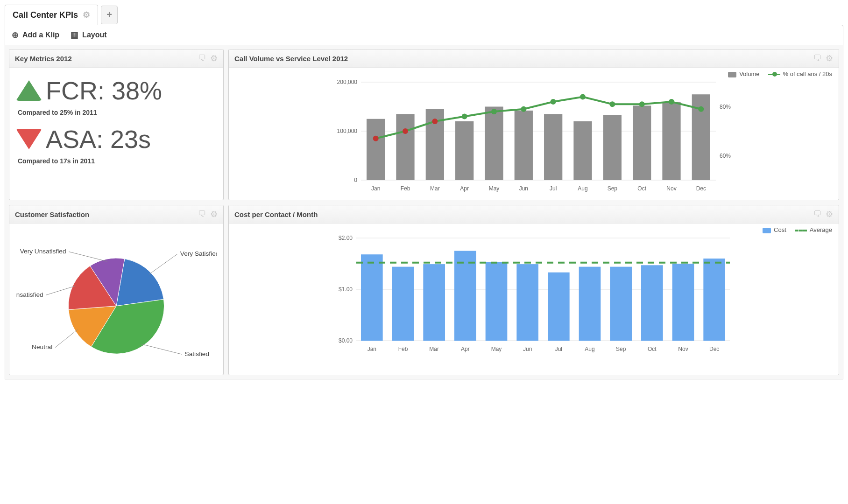 The height and width of the screenshot is (504, 848). I want to click on fcr-value: FCR: 38%, so click(104, 91).